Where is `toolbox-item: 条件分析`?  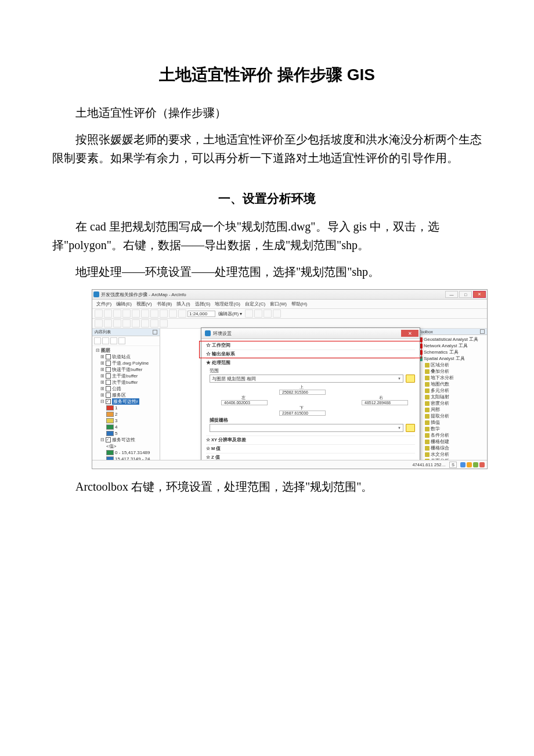
toolbox-item: 条件分析 is located at coordinates (440, 435).